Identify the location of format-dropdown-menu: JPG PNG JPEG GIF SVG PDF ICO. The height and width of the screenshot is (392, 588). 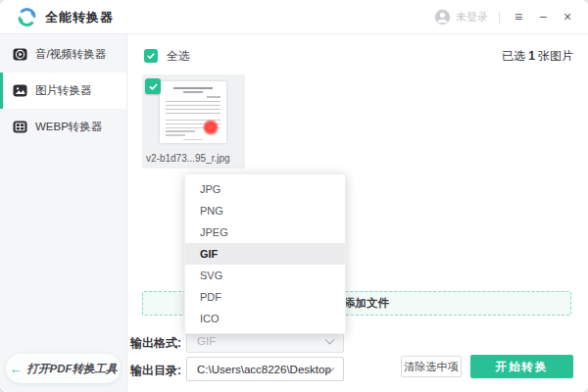
(265, 254).